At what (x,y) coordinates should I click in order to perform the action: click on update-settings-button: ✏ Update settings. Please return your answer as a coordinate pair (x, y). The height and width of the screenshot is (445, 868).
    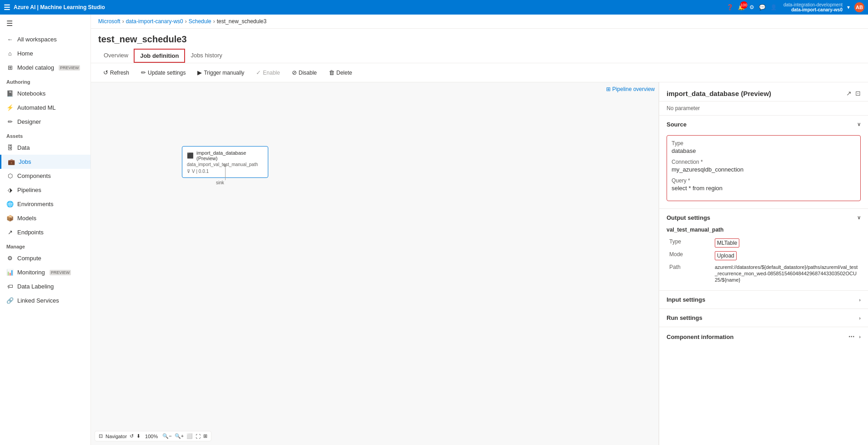
    Looking at the image, I should click on (163, 73).